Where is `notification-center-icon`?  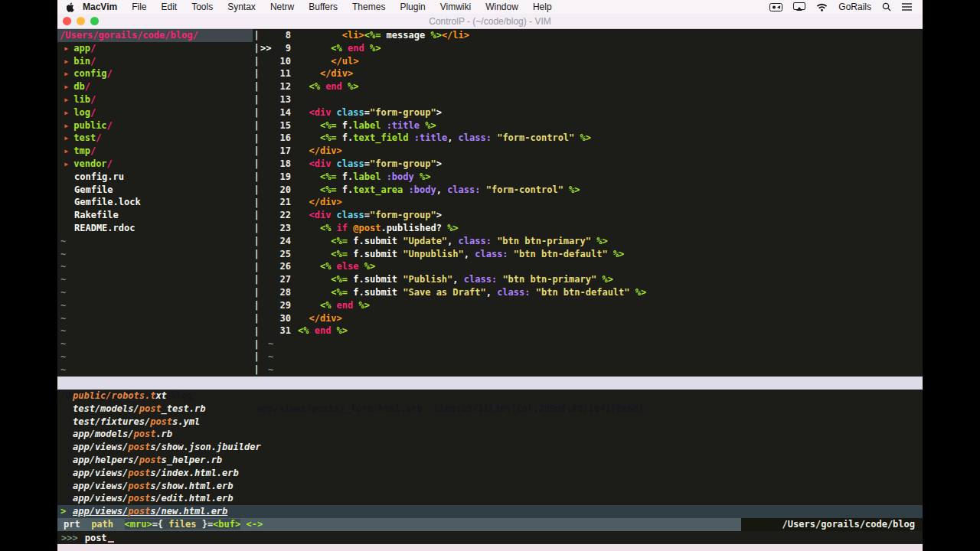 notification-center-icon is located at coordinates (906, 7).